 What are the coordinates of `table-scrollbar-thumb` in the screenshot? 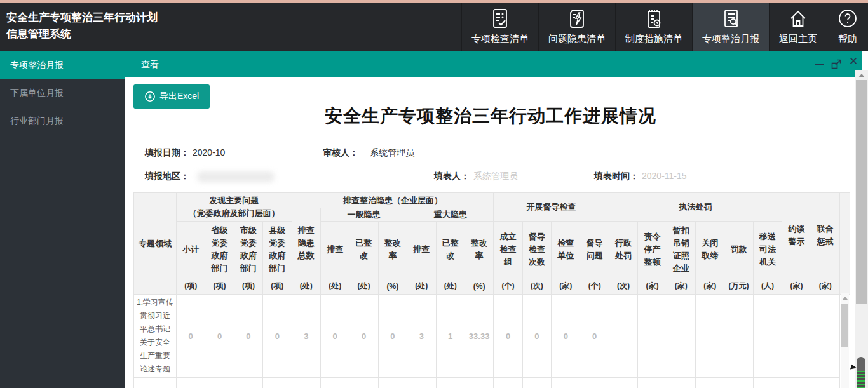 It's located at (845, 325).